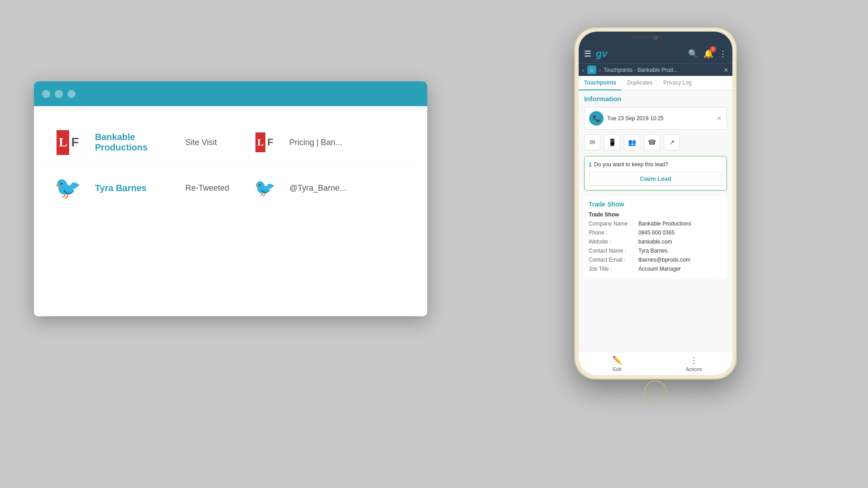 The width and height of the screenshot is (868, 488). Describe the element at coordinates (136, 142) in the screenshot. I see `item-company-name: Bankable Productions` at that location.